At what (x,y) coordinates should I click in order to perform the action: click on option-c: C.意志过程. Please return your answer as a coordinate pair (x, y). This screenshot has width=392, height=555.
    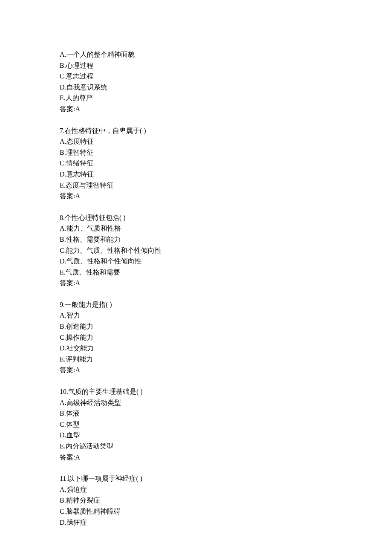
    Looking at the image, I should click on (196, 76).